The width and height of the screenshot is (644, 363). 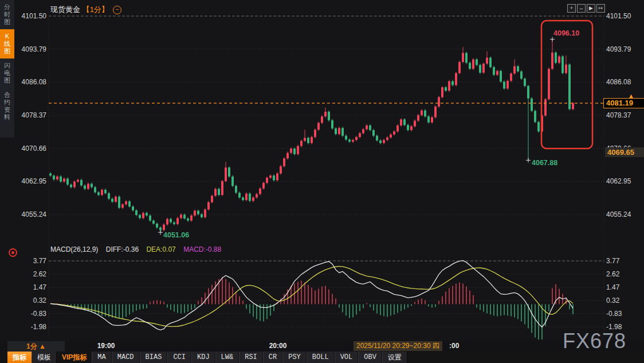 What do you see at coordinates (179, 357) in the screenshot?
I see `toolbar-button-CCI: CCI` at bounding box center [179, 357].